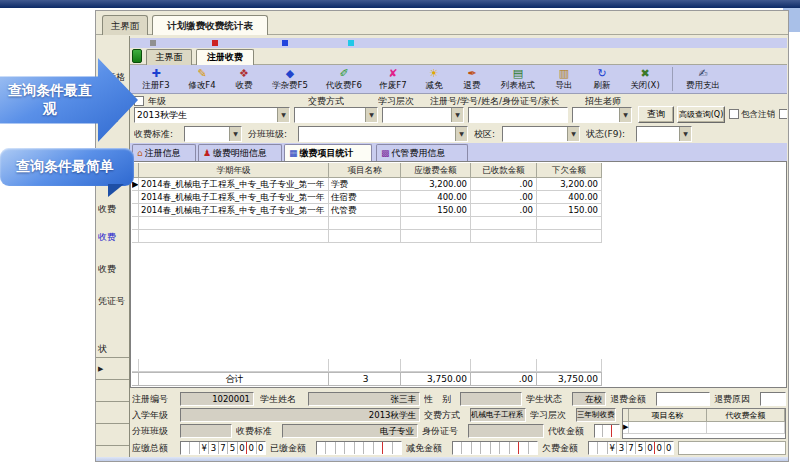  Describe the element at coordinates (541, 134) in the screenshot. I see `campus-combobox: ▼` at that location.